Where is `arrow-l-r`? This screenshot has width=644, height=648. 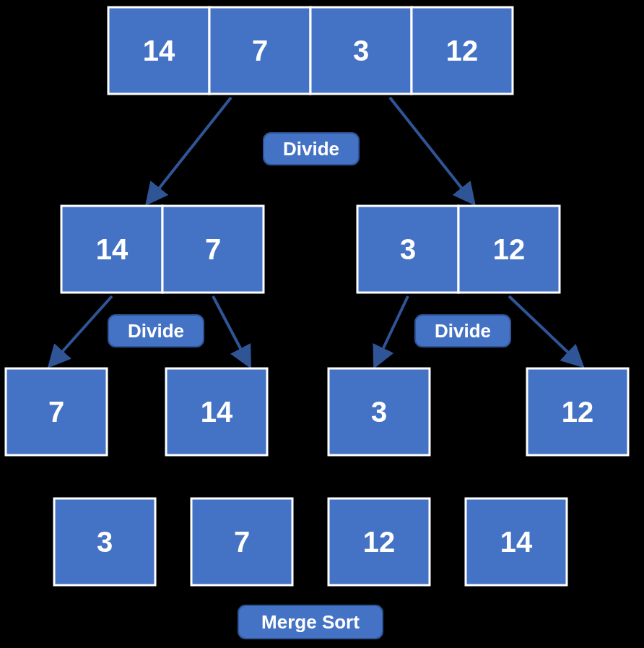 arrow-l-r is located at coordinates (231, 331).